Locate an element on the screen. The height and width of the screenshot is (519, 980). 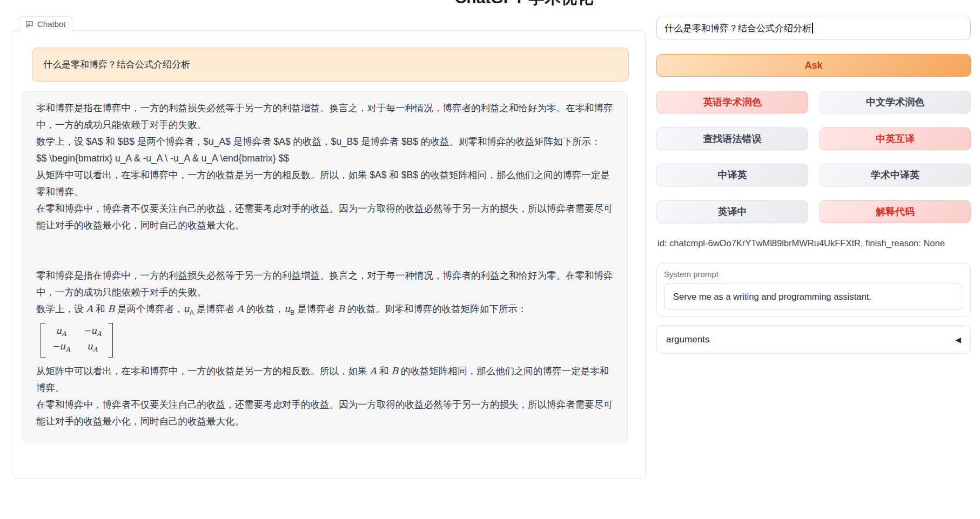
bot-rendered-paragraph-4: 在零和博弈中，博弈者不仅要关注自己的收益，还需要考虑对手的收益。因为一方取得的收… is located at coordinates (325, 413).